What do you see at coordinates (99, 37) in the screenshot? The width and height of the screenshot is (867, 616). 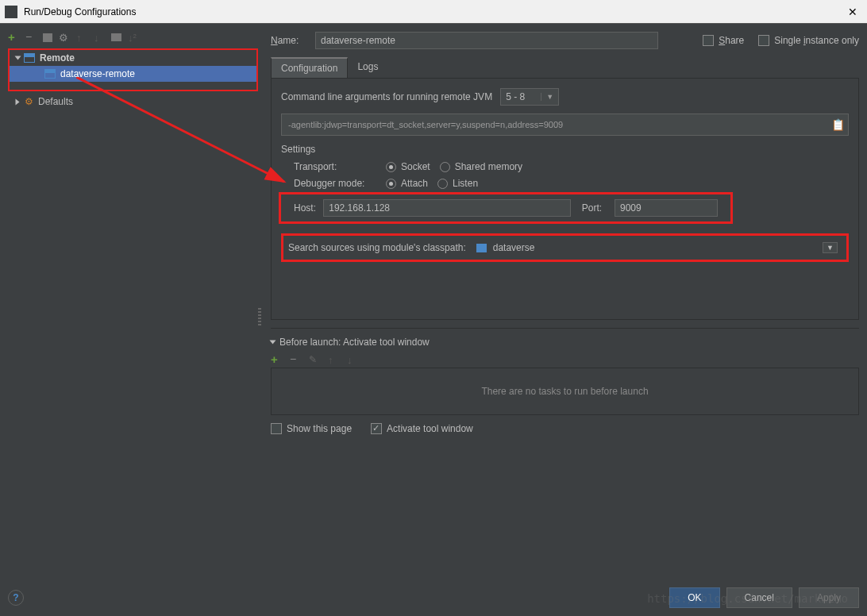 I see `move-down-icon: ↓` at bounding box center [99, 37].